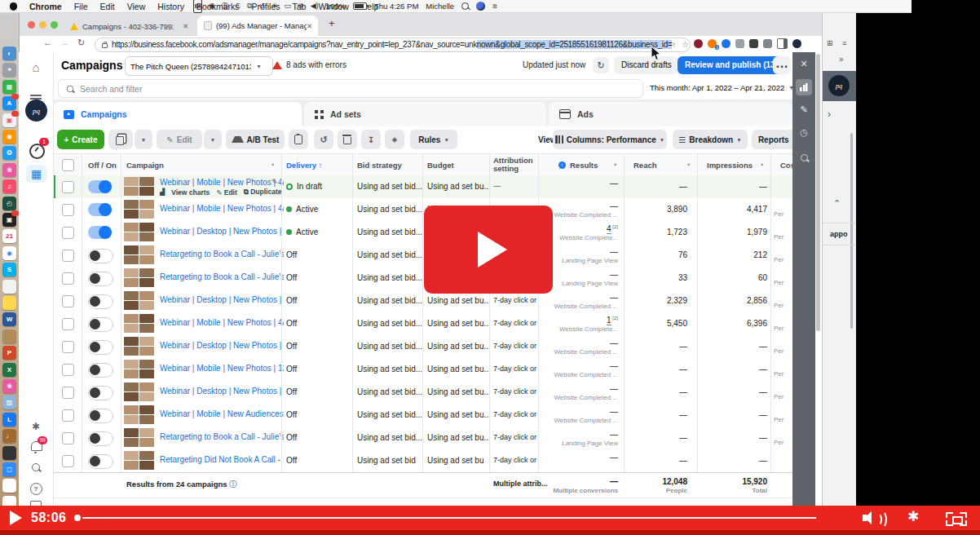  I want to click on page-scrollbar, so click(819, 192).